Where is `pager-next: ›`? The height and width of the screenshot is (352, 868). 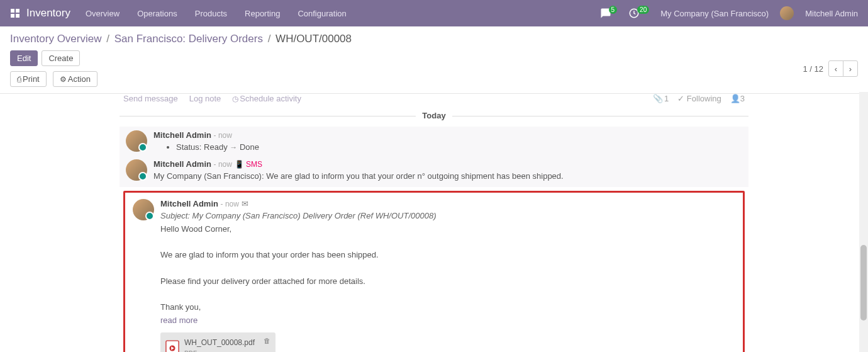
pager-next: › is located at coordinates (850, 69).